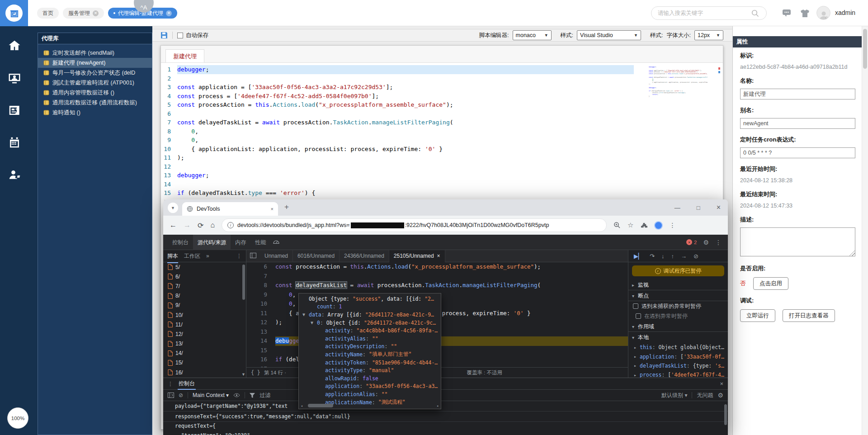  Describe the element at coordinates (83, 13) in the screenshot. I see `nav-tab-1: 服务管理✕` at that location.